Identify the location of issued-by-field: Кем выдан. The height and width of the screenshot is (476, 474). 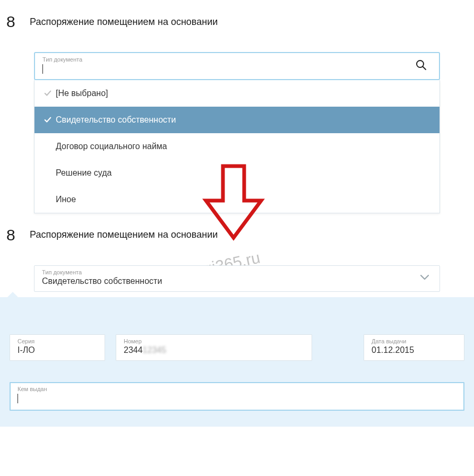
(237, 396).